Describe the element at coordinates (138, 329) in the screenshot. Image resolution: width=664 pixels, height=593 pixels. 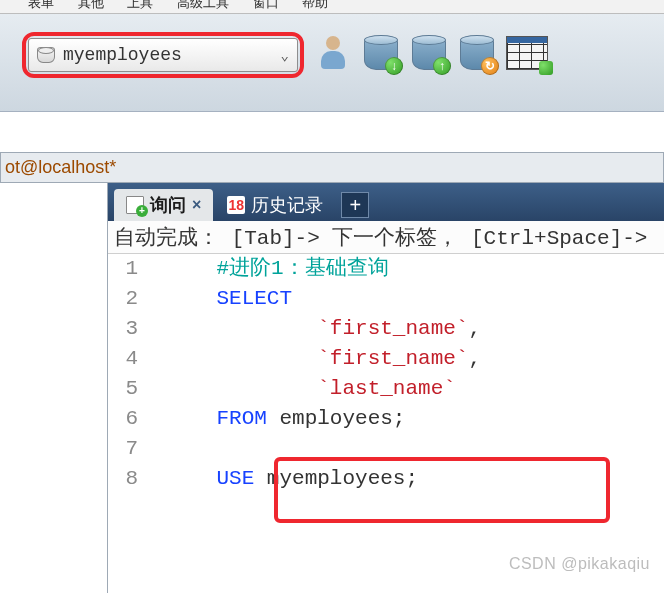
I see `line-number: 3` at that location.